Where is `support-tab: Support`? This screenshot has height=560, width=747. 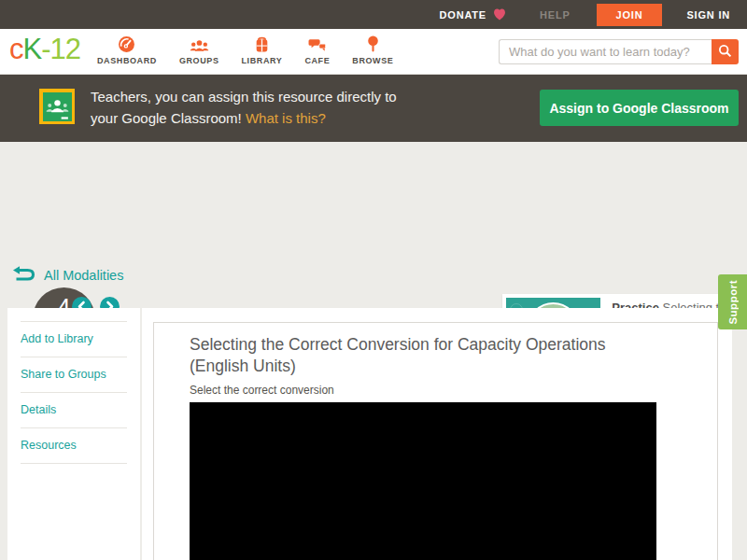
support-tab: Support is located at coordinates (732, 302).